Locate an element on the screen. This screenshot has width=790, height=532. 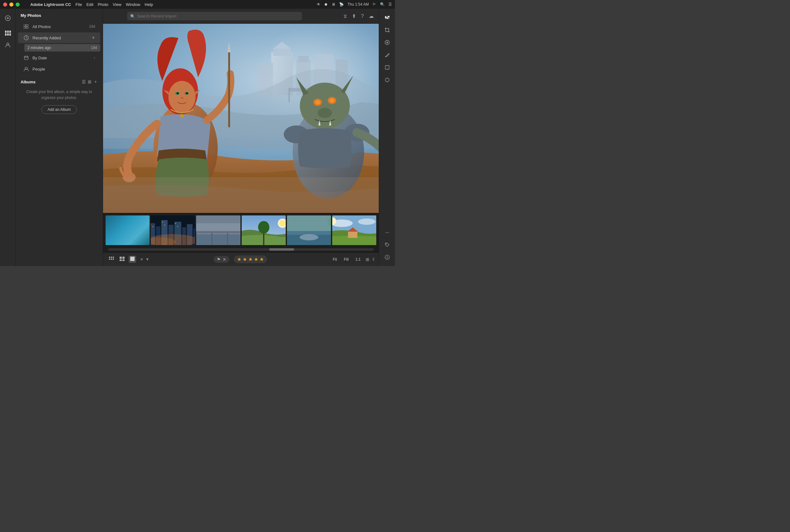
cloud-icon: ☁ is located at coordinates (371, 16).